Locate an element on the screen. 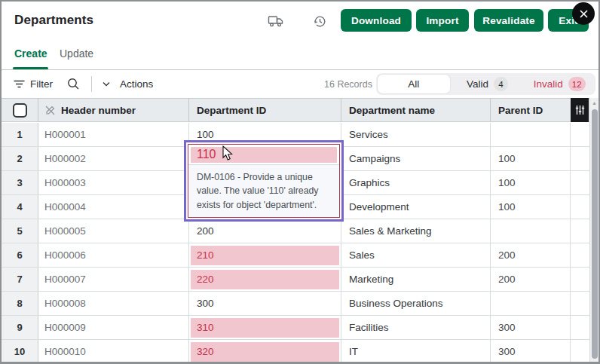 This screenshot has width=600, height=364. table-row: 6H000006210Sales200 is located at coordinates (295, 255).